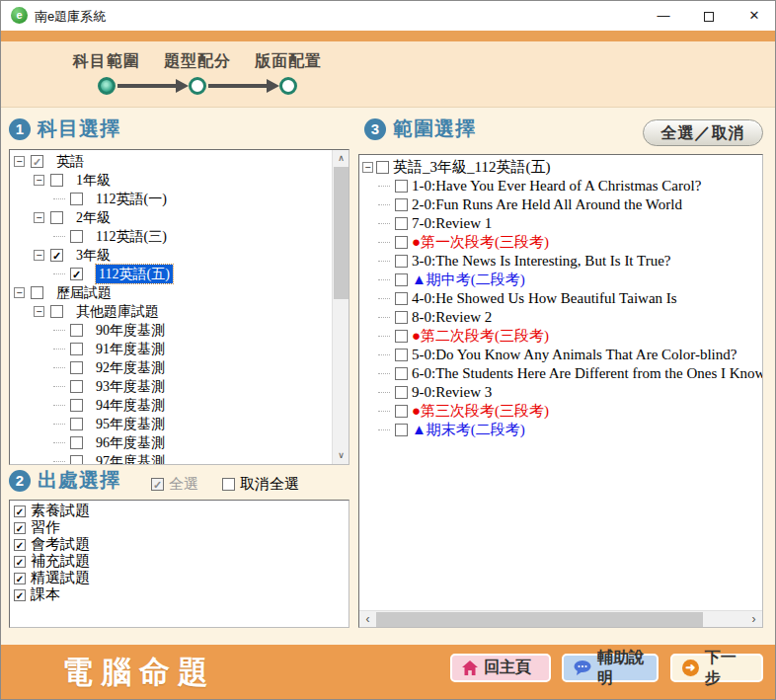 The width and height of the screenshot is (776, 700). Describe the element at coordinates (107, 86) in the screenshot. I see `step-circle-1-active` at that location.